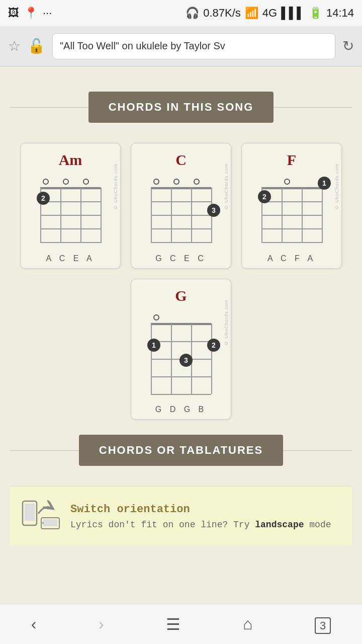 The height and width of the screenshot is (644, 362). What do you see at coordinates (181, 516) in the screenshot?
I see `orientation-banner: Switch orientation Lyrics don't fit on o…` at bounding box center [181, 516].